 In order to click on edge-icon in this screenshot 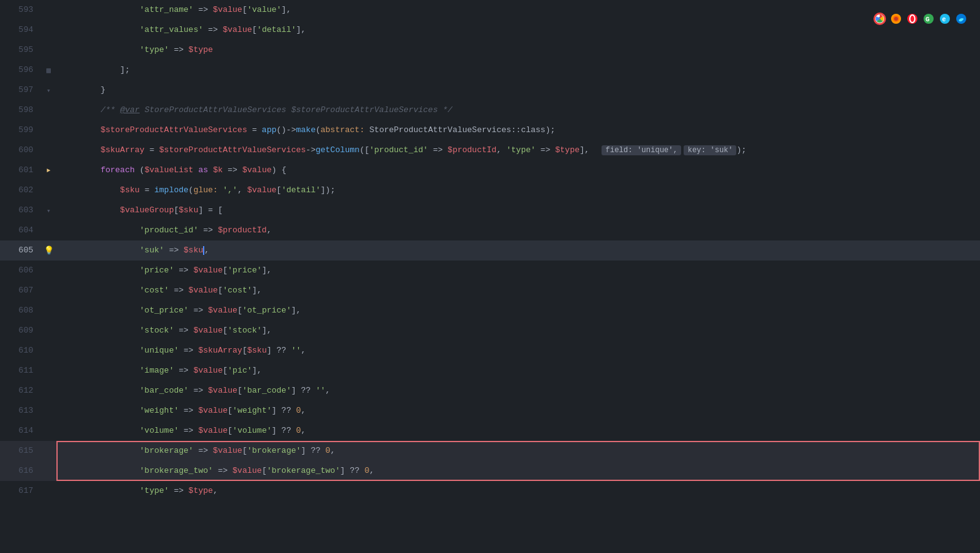, I will do `click(961, 19)`.